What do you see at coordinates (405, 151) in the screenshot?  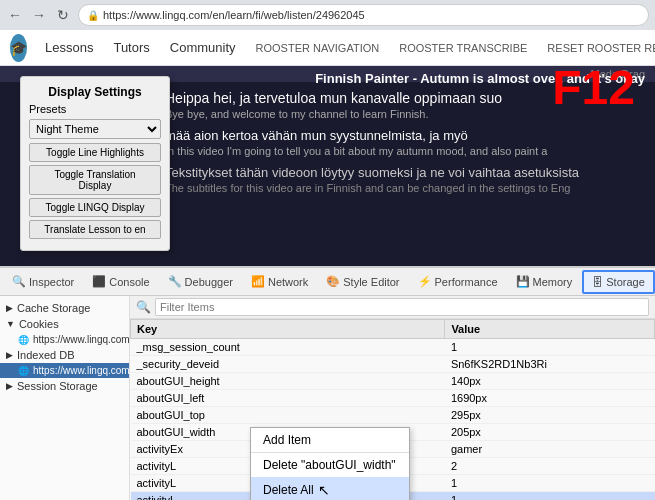 I see `content-english2: In this video I'm going to tell you a bi…` at bounding box center [405, 151].